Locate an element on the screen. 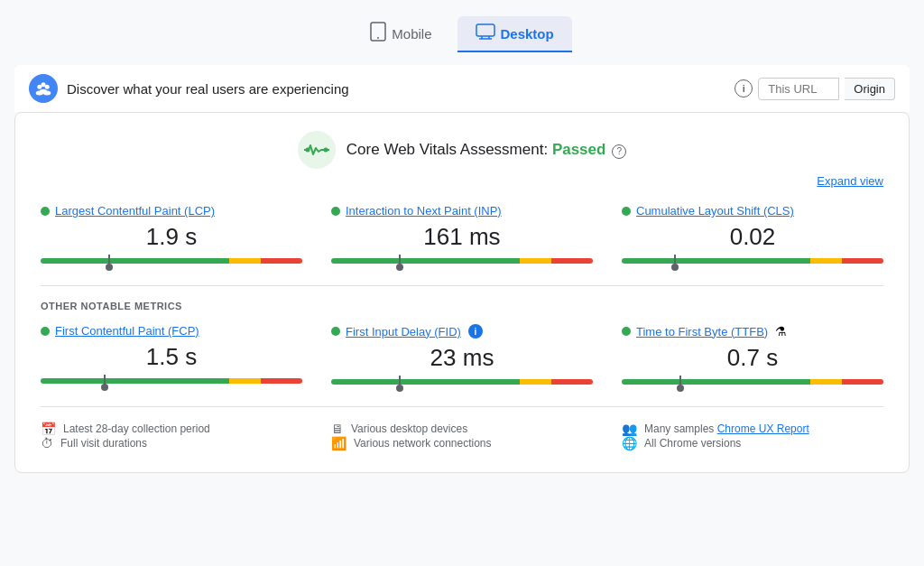  footer-icon-3-1: 👥 is located at coordinates (630, 429).